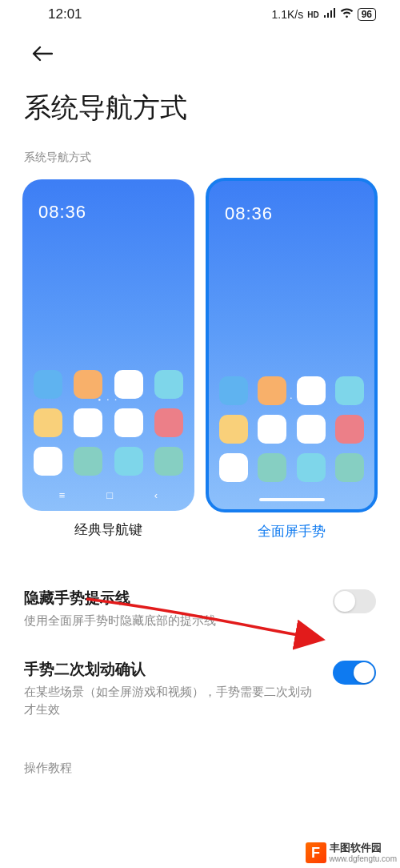  I want to click on status-time: 12:01, so click(66, 14).